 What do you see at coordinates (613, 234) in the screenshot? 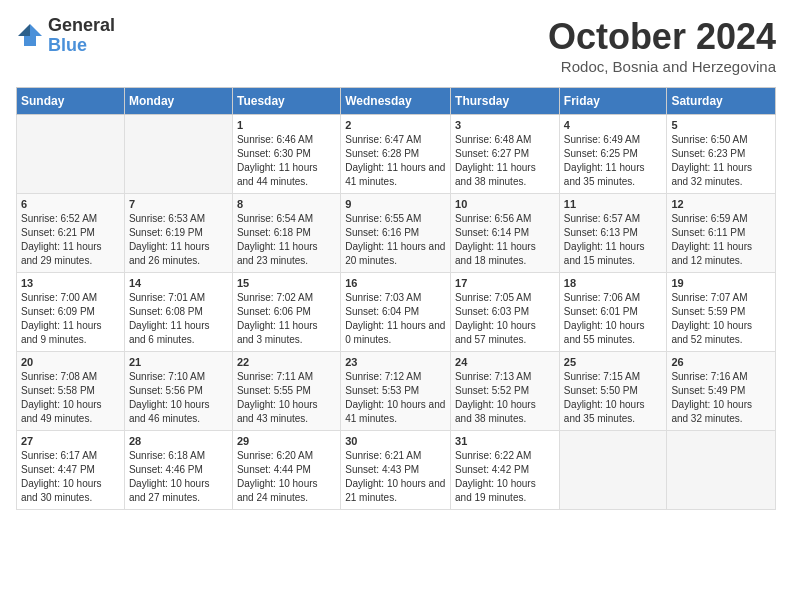
I see `calendar-cell: 11Sunrise: 6:57 AMSunset: 6:13 PMDayligh…` at bounding box center [613, 234].